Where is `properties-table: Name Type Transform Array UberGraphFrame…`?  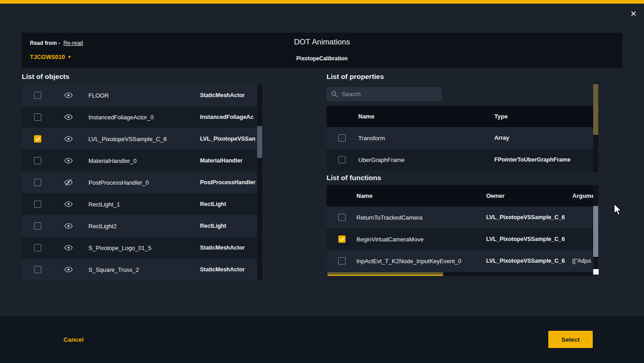
properties-table: Name Type Transform Array UberGraphFrame… is located at coordinates (460, 138).